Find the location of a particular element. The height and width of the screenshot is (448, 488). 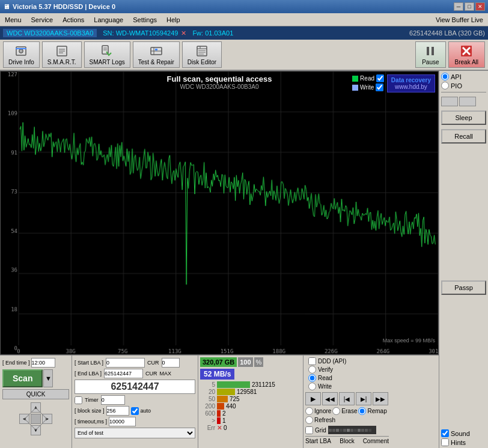

erase-radio is located at coordinates (337, 411).